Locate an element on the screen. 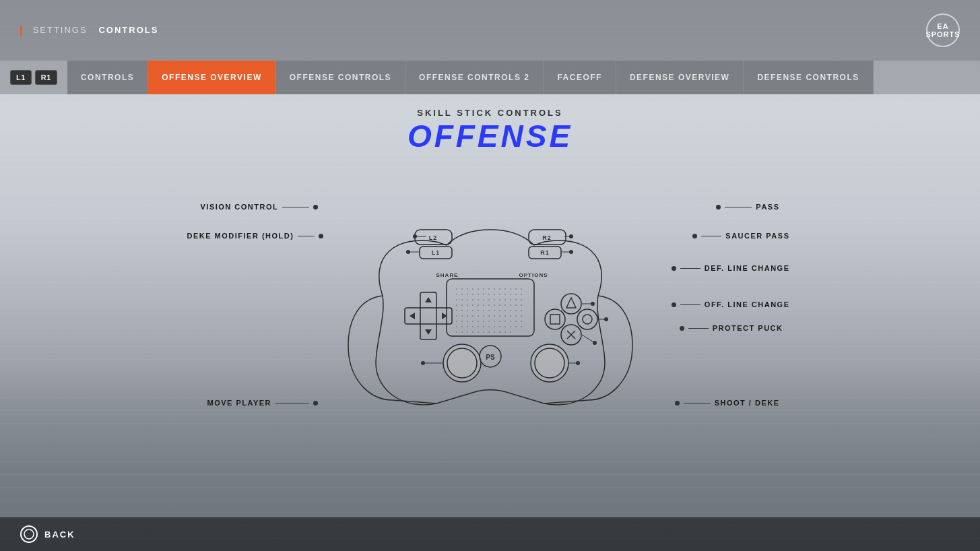 Image resolution: width=980 pixels, height=551 pixels. shoot-deke-label: SHOOT / DEKE is located at coordinates (727, 403).